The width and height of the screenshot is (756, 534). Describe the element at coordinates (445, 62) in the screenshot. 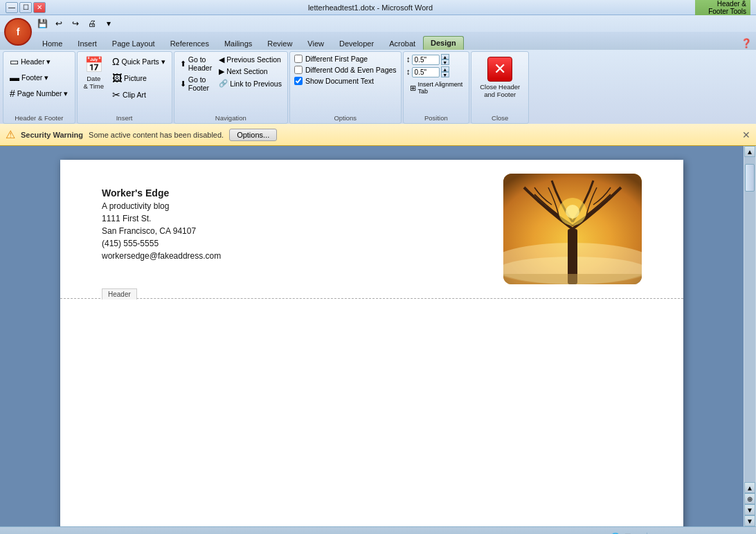

I see `header-position-down: ▼` at that location.